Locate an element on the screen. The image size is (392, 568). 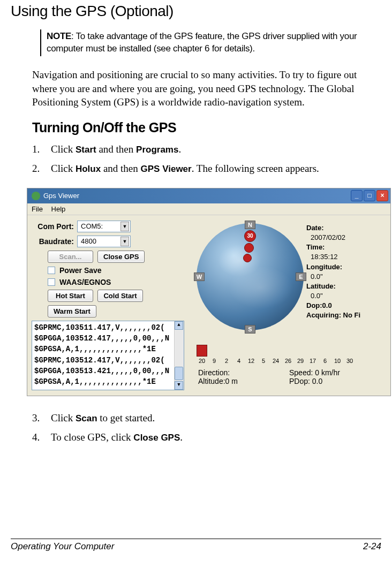
pdop-label: PDop: is located at coordinates (300, 381).